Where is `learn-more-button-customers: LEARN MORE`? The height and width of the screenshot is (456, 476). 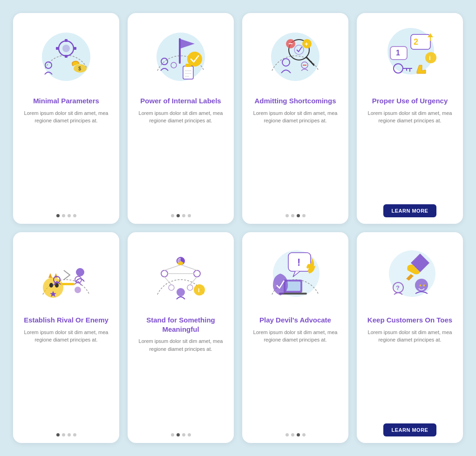 learn-more-button-customers: LEARN MORE is located at coordinates (410, 430).